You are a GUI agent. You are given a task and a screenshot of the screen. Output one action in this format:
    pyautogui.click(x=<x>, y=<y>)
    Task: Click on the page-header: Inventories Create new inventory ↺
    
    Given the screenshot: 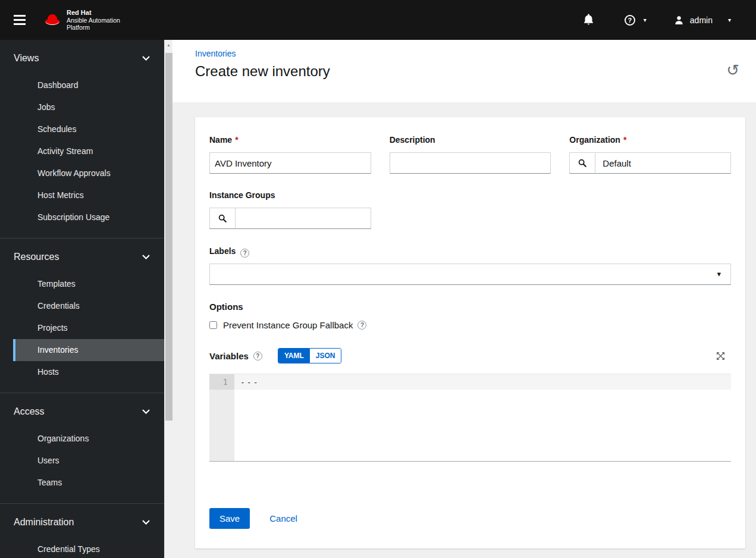 What is the action you would take?
    pyautogui.click(x=464, y=71)
    